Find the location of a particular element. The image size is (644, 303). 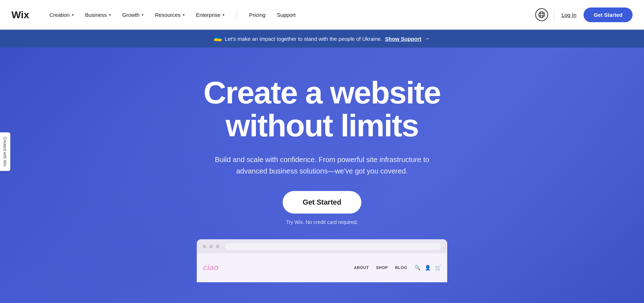

hero-subtext: Build and scale with confidence. From po… is located at coordinates (322, 165).